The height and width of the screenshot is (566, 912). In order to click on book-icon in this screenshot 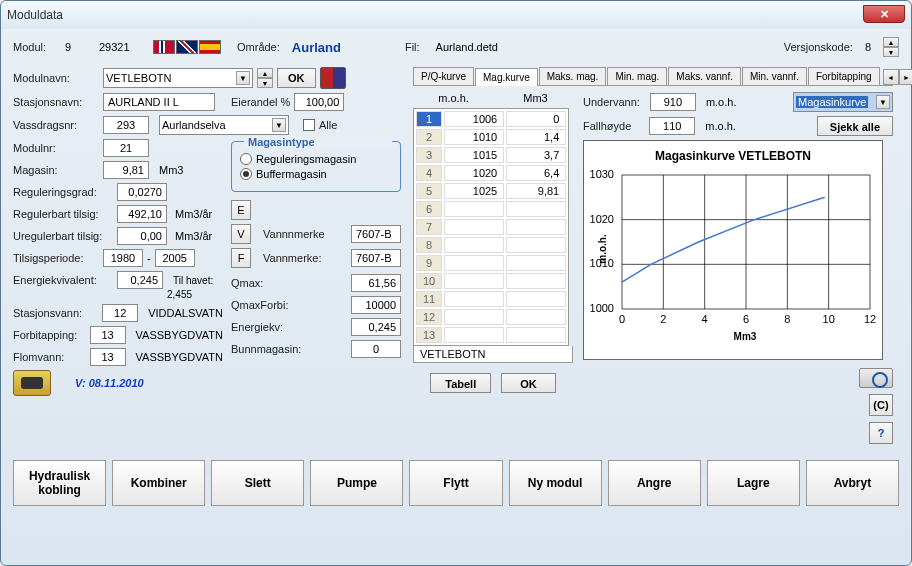, I will do `click(333, 78)`.